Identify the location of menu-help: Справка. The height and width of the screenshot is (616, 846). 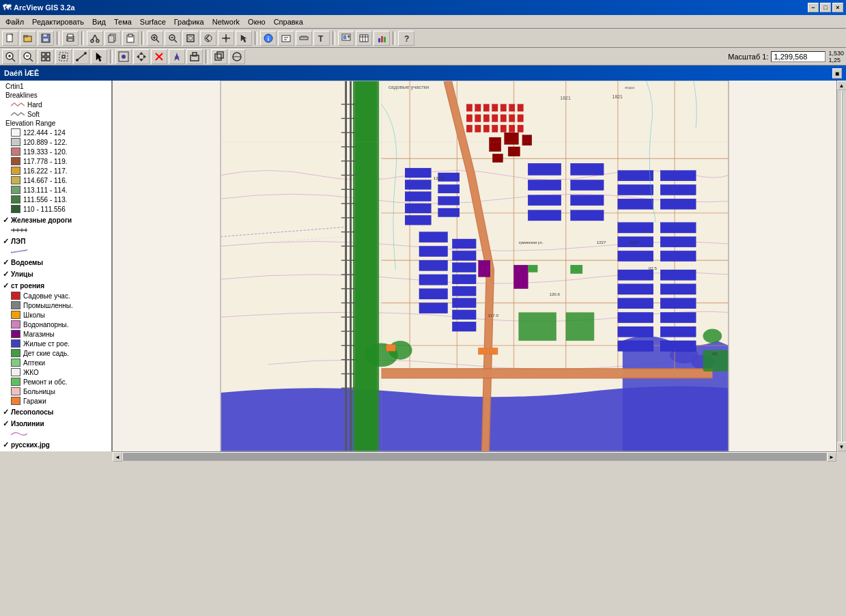
(288, 22).